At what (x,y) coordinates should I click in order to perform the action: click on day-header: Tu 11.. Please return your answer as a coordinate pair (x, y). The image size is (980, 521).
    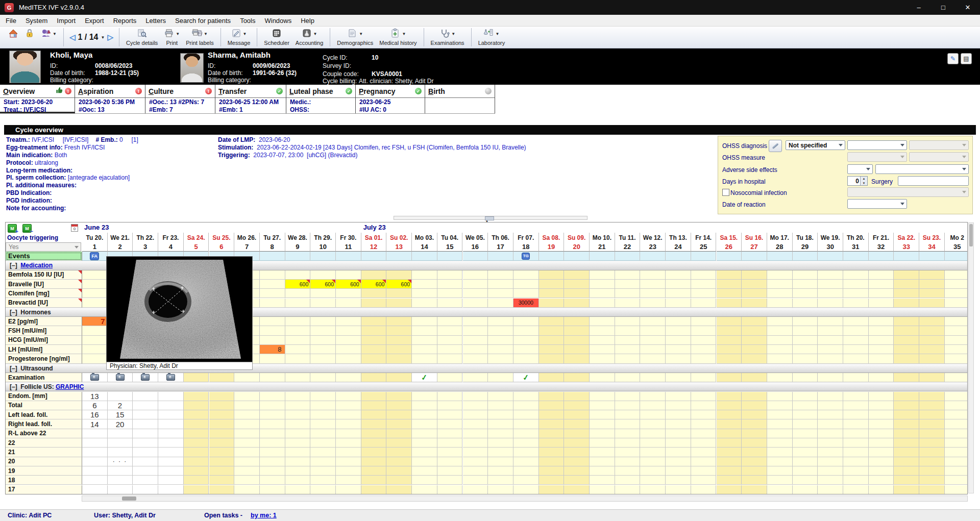
    Looking at the image, I should click on (628, 238).